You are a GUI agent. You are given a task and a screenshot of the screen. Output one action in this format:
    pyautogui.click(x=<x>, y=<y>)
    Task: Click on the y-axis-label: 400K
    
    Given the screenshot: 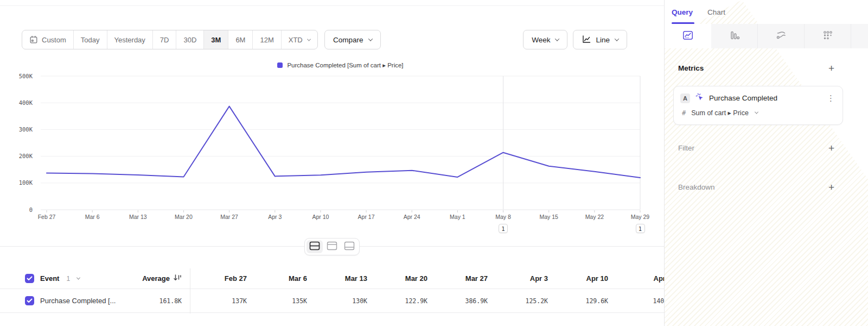 What is the action you would take?
    pyautogui.click(x=19, y=103)
    